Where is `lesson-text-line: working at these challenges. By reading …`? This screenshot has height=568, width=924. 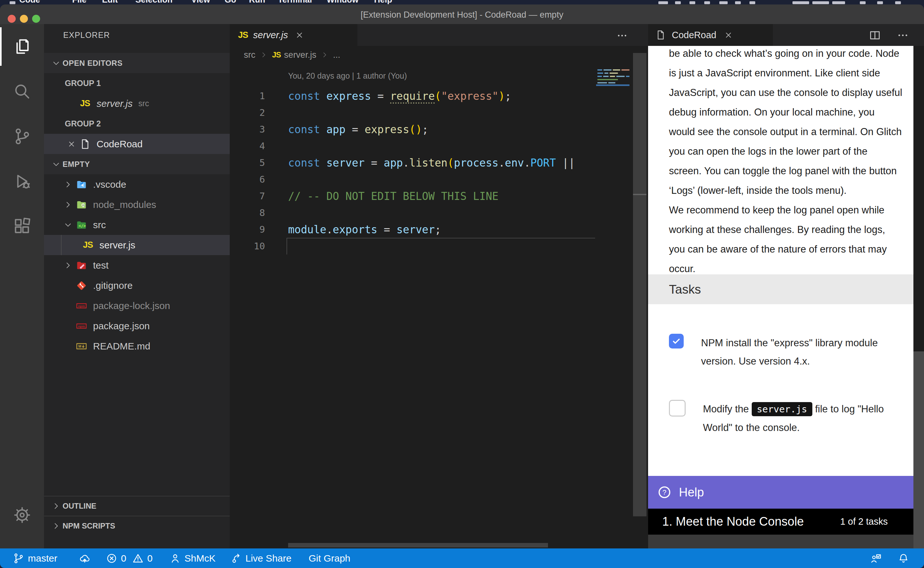 lesson-text-line: working at these challenges. By reading … is located at coordinates (791, 230).